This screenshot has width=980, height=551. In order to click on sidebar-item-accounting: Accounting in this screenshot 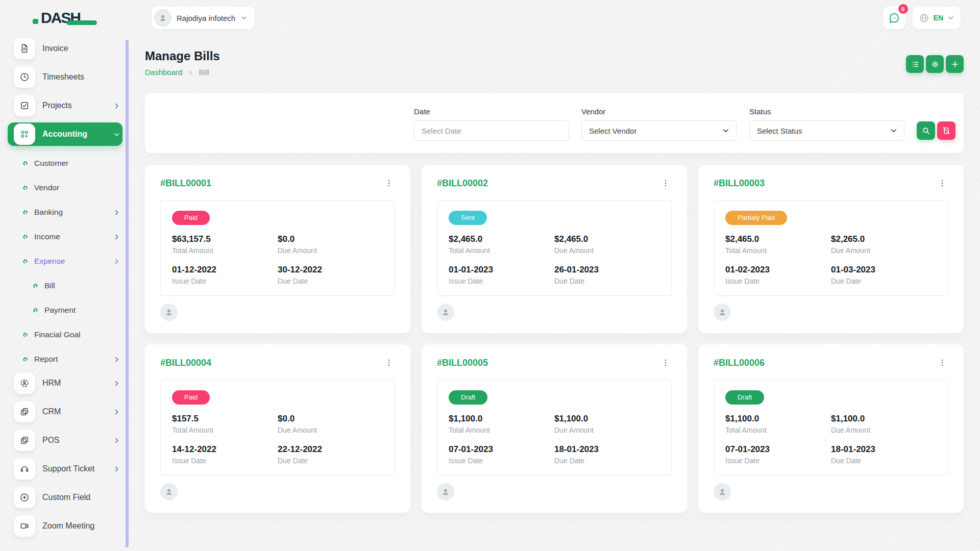, I will do `click(65, 134)`.